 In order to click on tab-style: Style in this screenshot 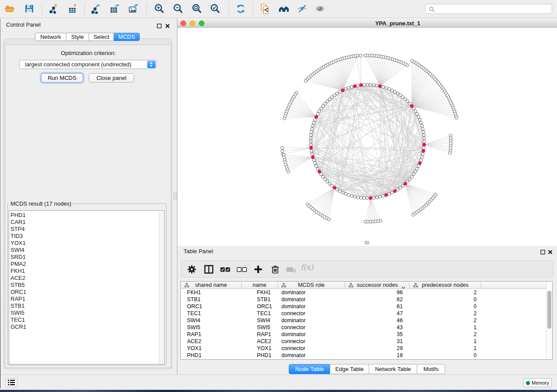, I will do `click(78, 37)`.